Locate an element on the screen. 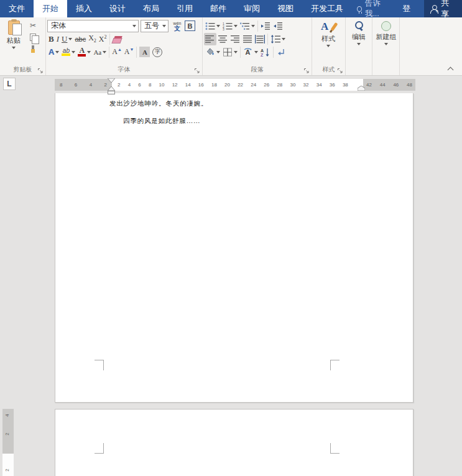 The width and height of the screenshot is (462, 476). borders-button is located at coordinates (230, 52).